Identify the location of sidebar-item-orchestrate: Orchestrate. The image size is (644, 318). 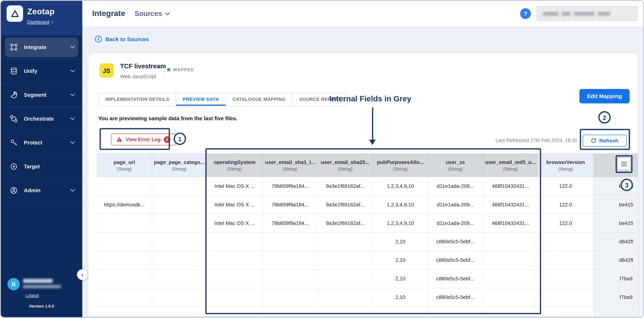
(42, 119).